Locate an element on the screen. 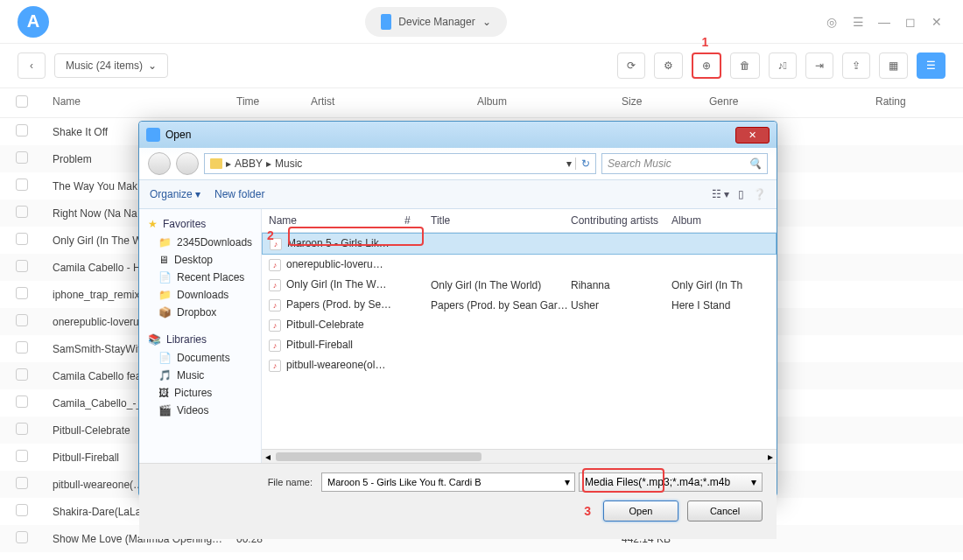 This screenshot has height=560, width=963. device-manager-label: Device Manager is located at coordinates (436, 22).